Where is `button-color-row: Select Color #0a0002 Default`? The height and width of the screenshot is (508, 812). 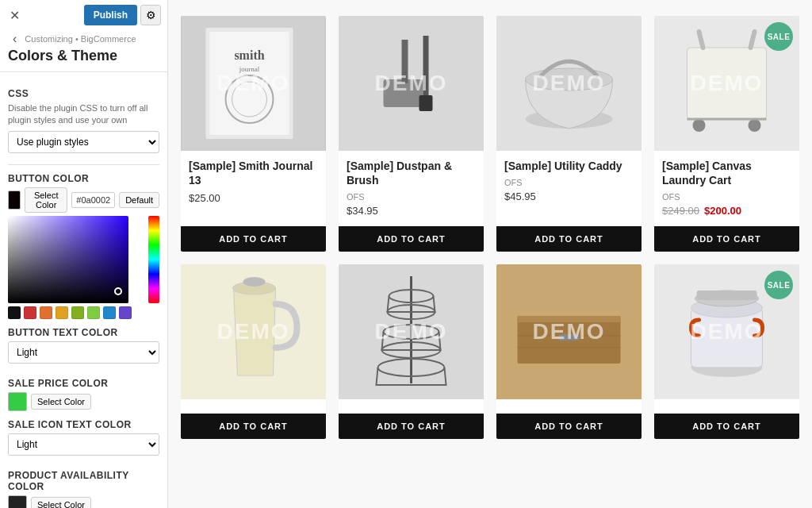 button-color-row: Select Color #0a0002 Default is located at coordinates (84, 200).